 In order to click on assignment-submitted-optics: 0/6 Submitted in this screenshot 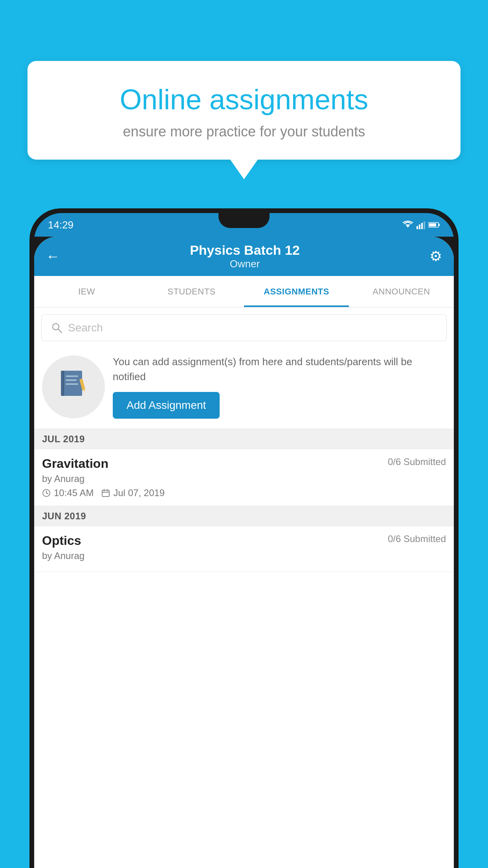, I will do `click(417, 539)`.